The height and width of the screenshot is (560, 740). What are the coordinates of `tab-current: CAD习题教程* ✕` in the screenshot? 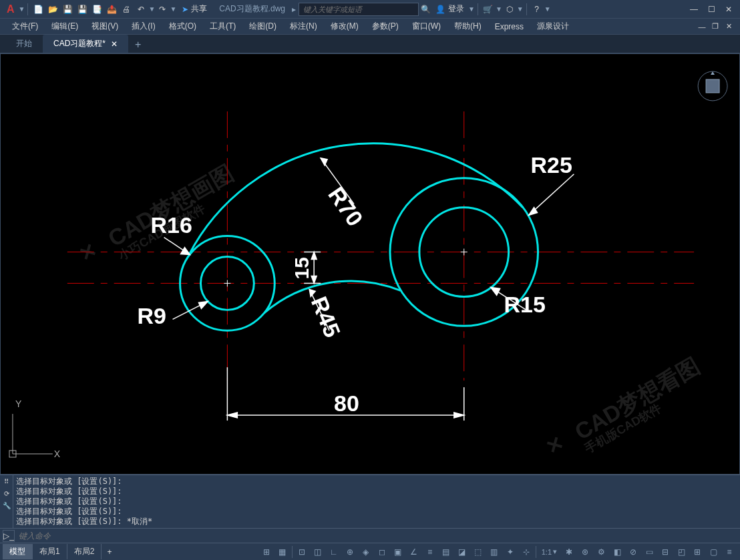 It's located at (85, 44).